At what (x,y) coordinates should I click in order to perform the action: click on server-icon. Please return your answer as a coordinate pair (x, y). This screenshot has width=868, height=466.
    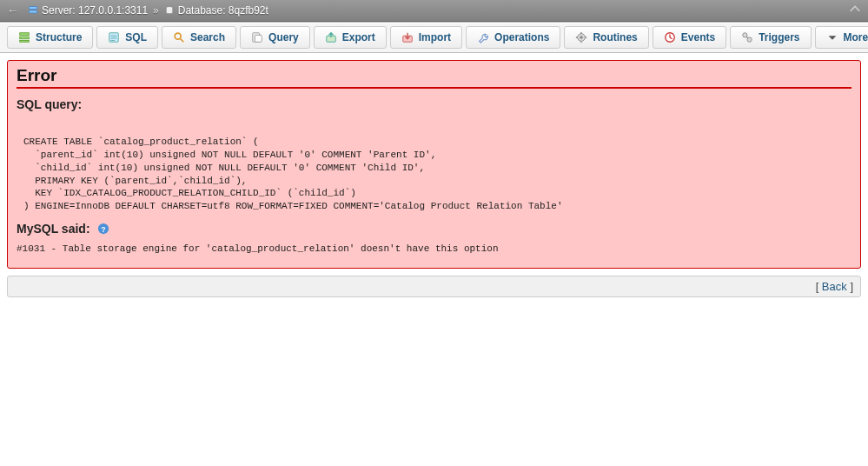
    Looking at the image, I should click on (33, 10).